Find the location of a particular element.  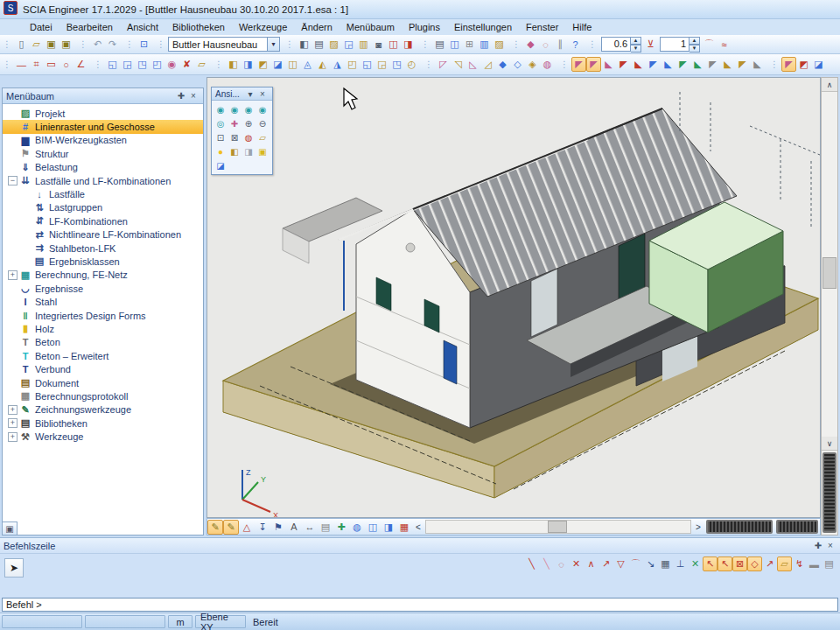

load-scale-icon: ⌒ is located at coordinates (709, 44).